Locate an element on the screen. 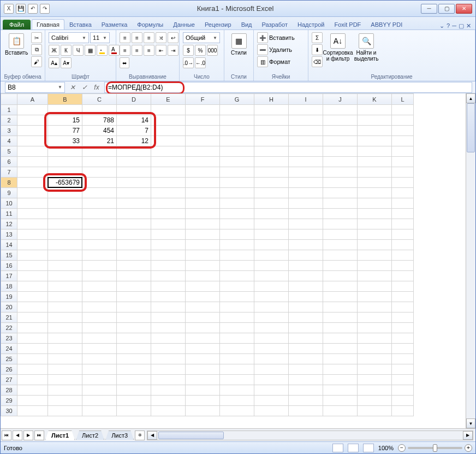  enter-formula-button: ✓ is located at coordinates (85, 87).